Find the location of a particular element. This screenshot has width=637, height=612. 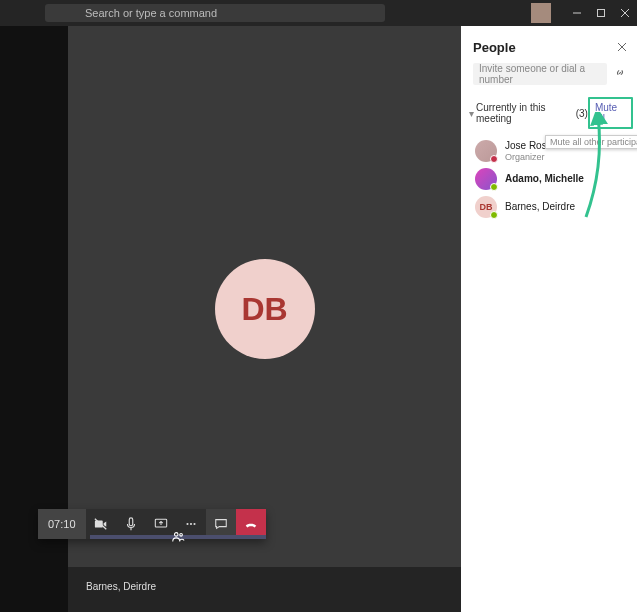

hangup-icon is located at coordinates (251, 524).